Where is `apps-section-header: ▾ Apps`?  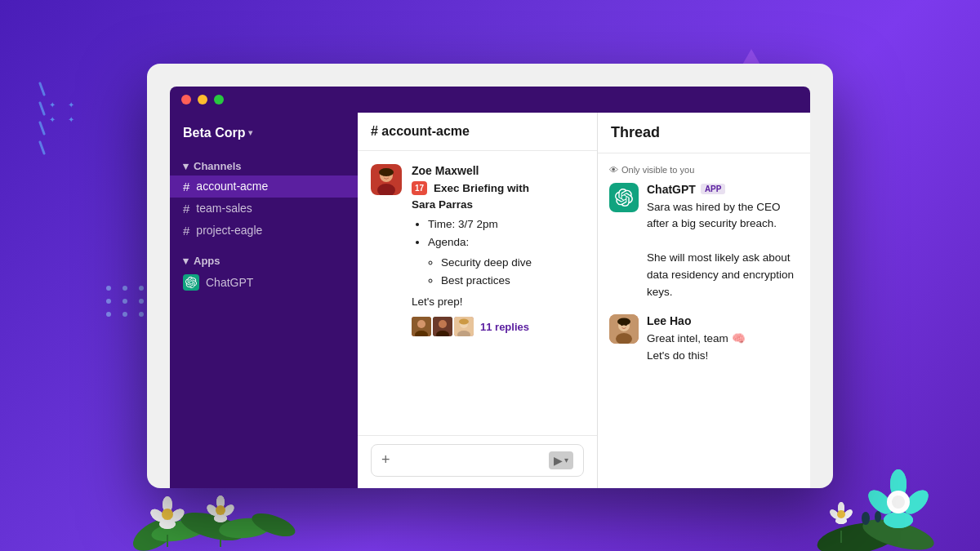
apps-section-header: ▾ Apps is located at coordinates (264, 260).